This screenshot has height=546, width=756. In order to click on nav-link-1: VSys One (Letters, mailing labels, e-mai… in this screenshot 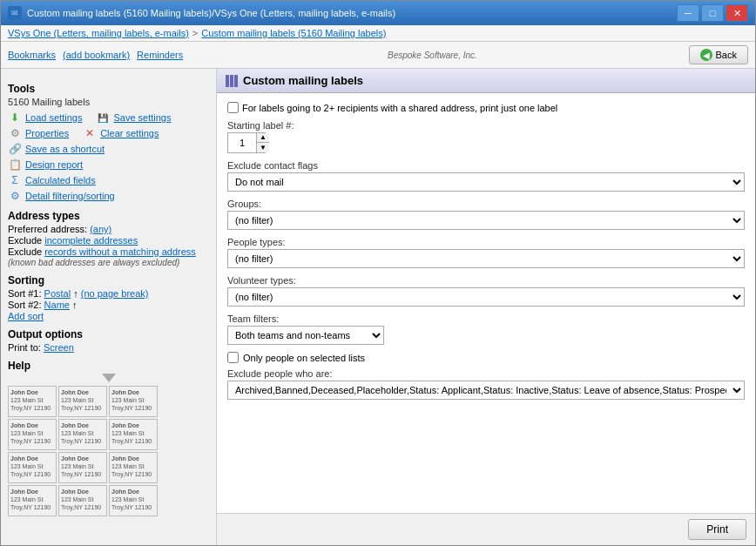, I will do `click(98, 33)`.